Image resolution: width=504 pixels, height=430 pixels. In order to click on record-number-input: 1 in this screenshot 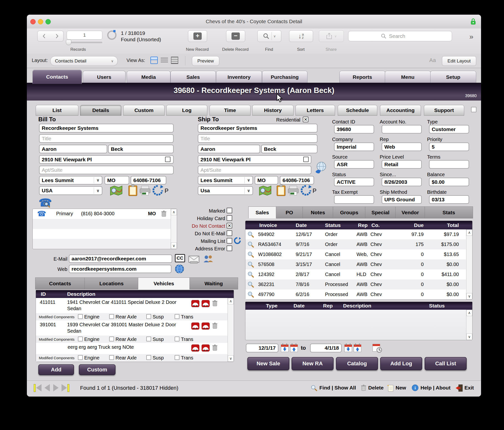, I will do `click(84, 35)`.